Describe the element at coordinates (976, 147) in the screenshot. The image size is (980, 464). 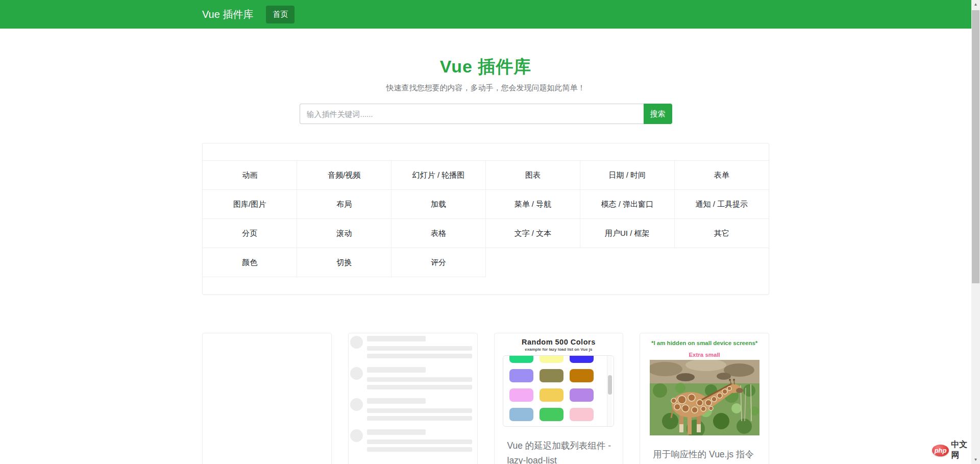
I see `scrollbar-thumb` at that location.